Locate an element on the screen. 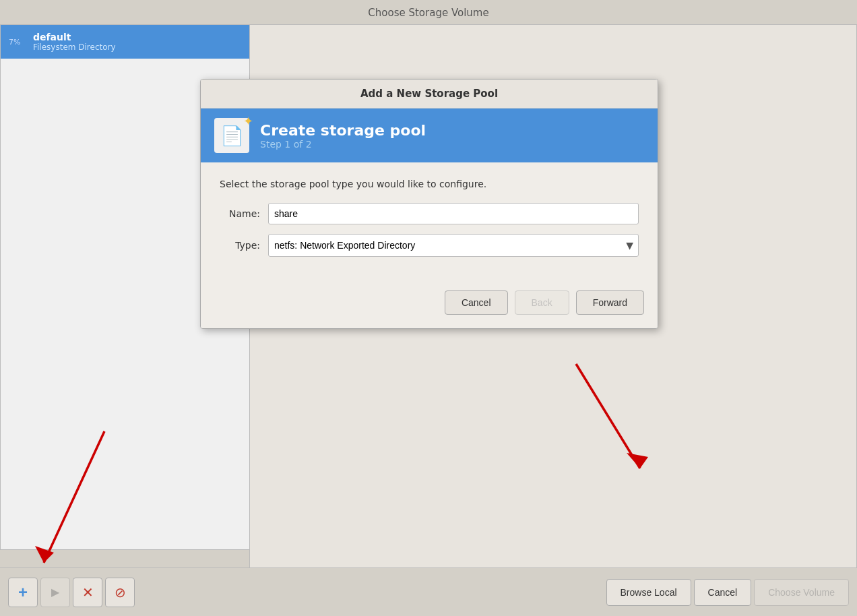  sidebar-item-type: Filesystem Directory is located at coordinates (74, 47).